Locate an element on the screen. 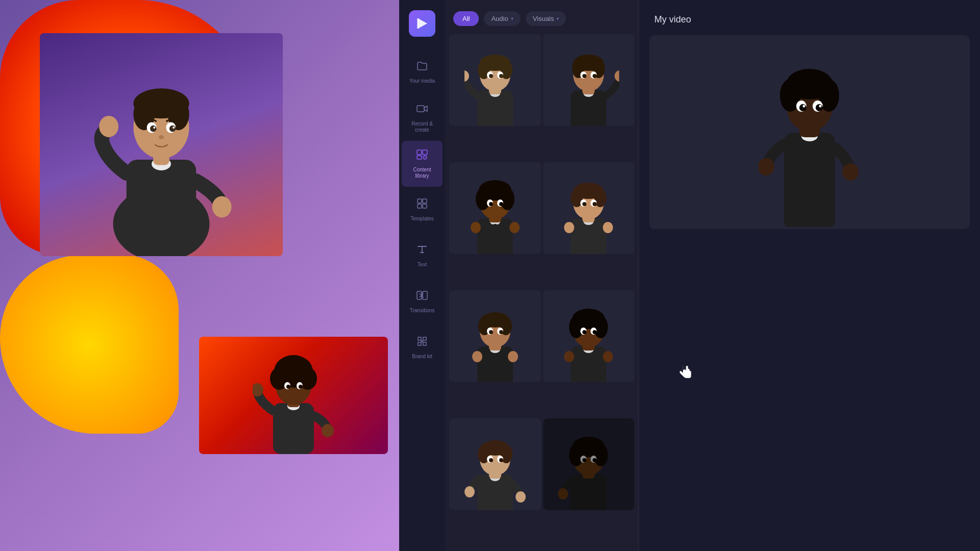 The width and height of the screenshot is (980, 551). sidebar-item-content-library: Contentlibrary is located at coordinates (422, 164).